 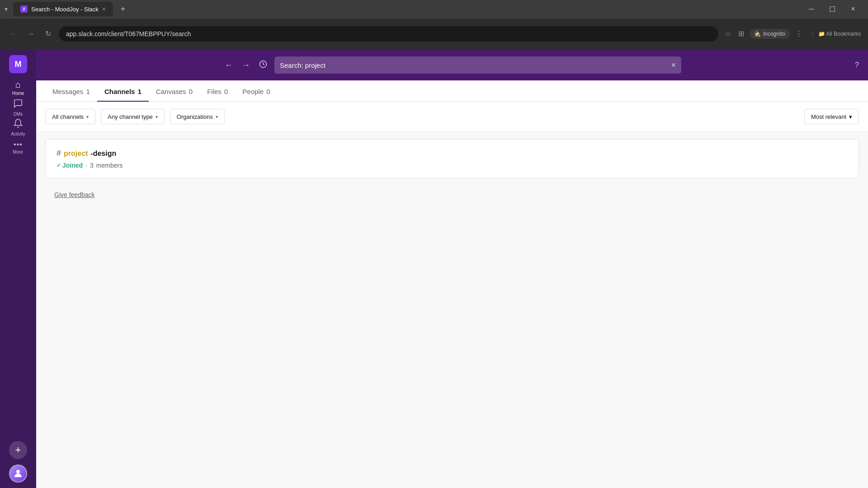 What do you see at coordinates (836, 34) in the screenshot?
I see `bookmarks-bar-btn: 📁 All Bookmarks` at bounding box center [836, 34].